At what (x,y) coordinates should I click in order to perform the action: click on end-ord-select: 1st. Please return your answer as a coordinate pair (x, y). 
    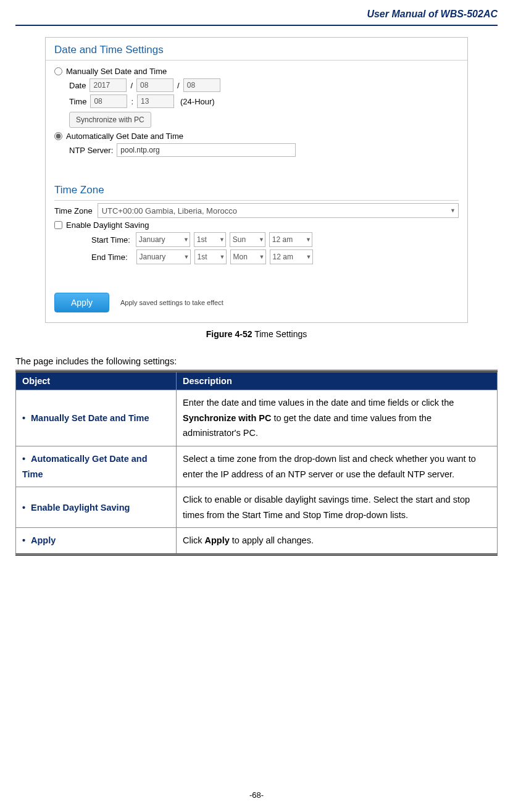
    Looking at the image, I should click on (211, 257).